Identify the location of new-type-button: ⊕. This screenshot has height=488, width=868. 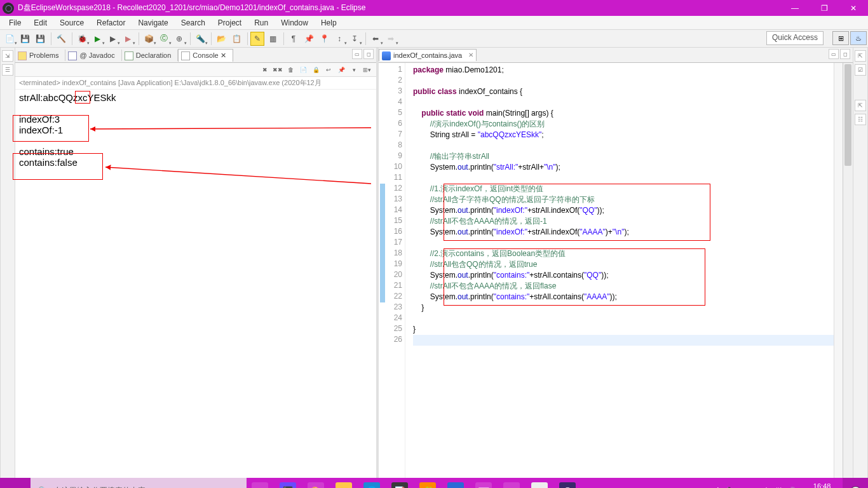
(179, 39).